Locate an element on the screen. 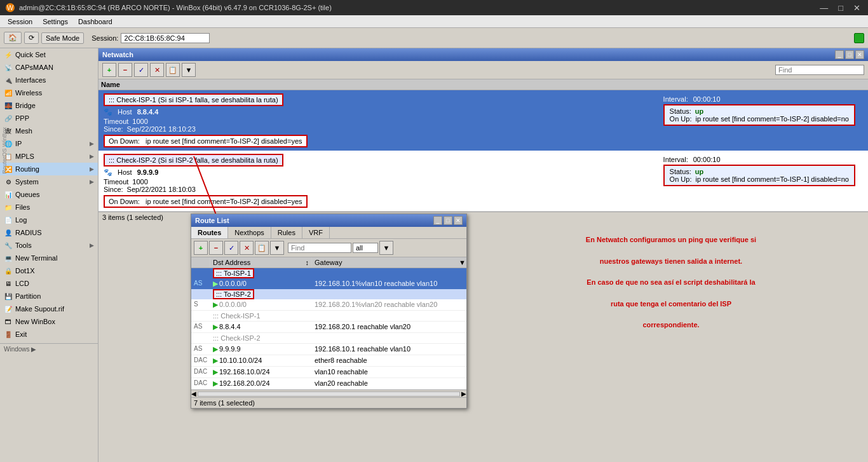 This screenshot has height=462, width=868. table-row: DAC ▶192.168.20.0/24 vlan20 reachable is located at coordinates (329, 384).